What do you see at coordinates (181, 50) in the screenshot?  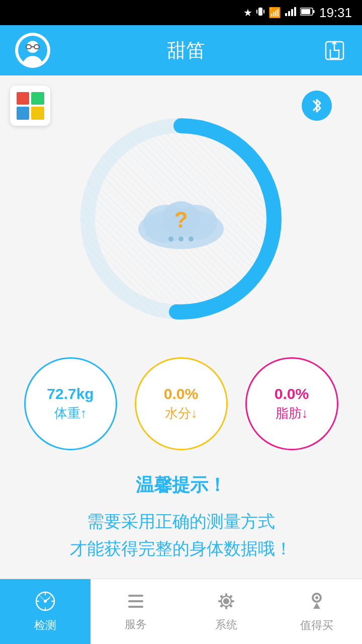 I see `header: 甜笛` at bounding box center [181, 50].